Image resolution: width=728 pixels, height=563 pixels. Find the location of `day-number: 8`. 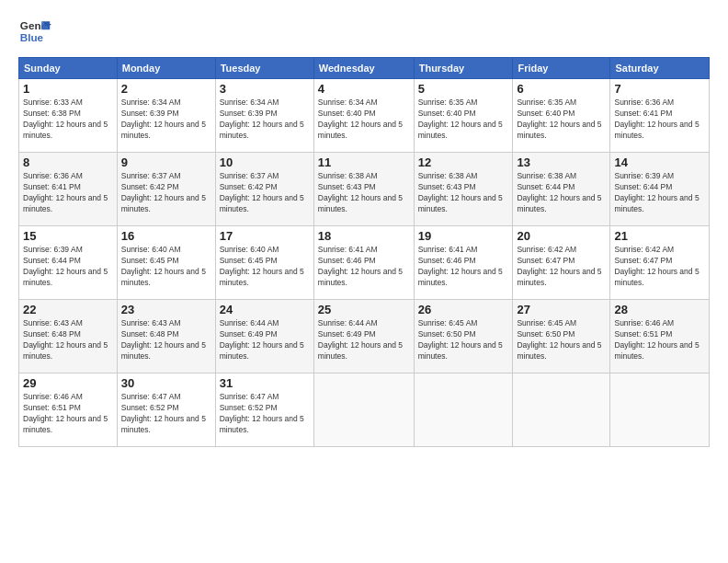

day-number: 8 is located at coordinates (68, 162).